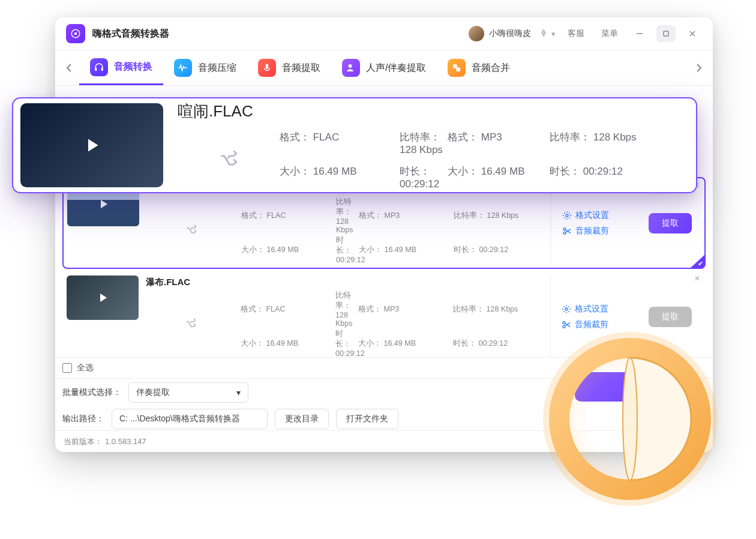  What do you see at coordinates (384, 315) in the screenshot?
I see `list-item: ✕ 瀑布.FLAC 格式： FLAC 比特率： 128 Kbps 格式： MP3…` at bounding box center [384, 315].